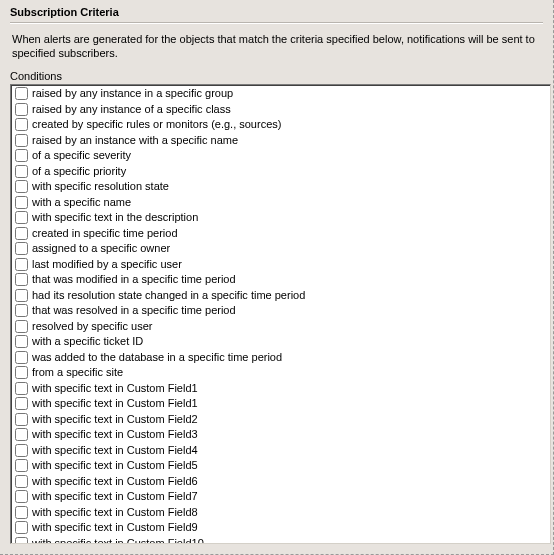 The image size is (554, 555). Describe the element at coordinates (280, 203) in the screenshot. I see `condition-row: with a specific name` at that location.